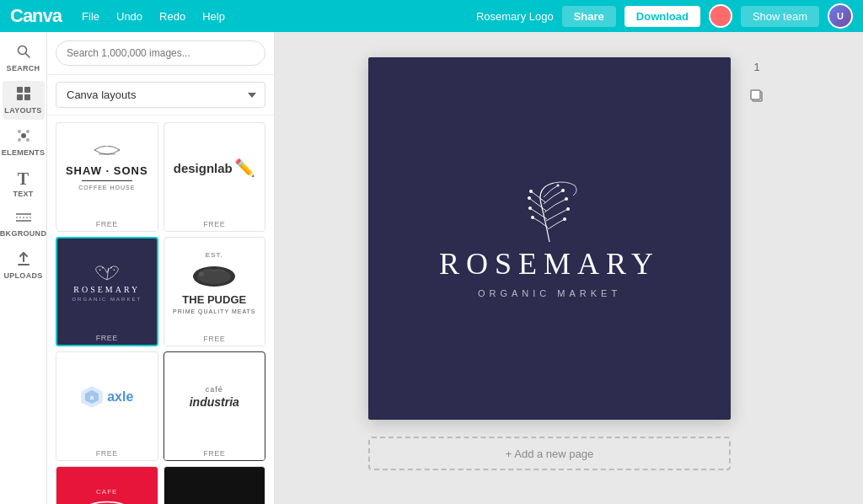 This screenshot has width=863, height=504. Describe the element at coordinates (24, 260) in the screenshot. I see `uploads-icon` at that location.